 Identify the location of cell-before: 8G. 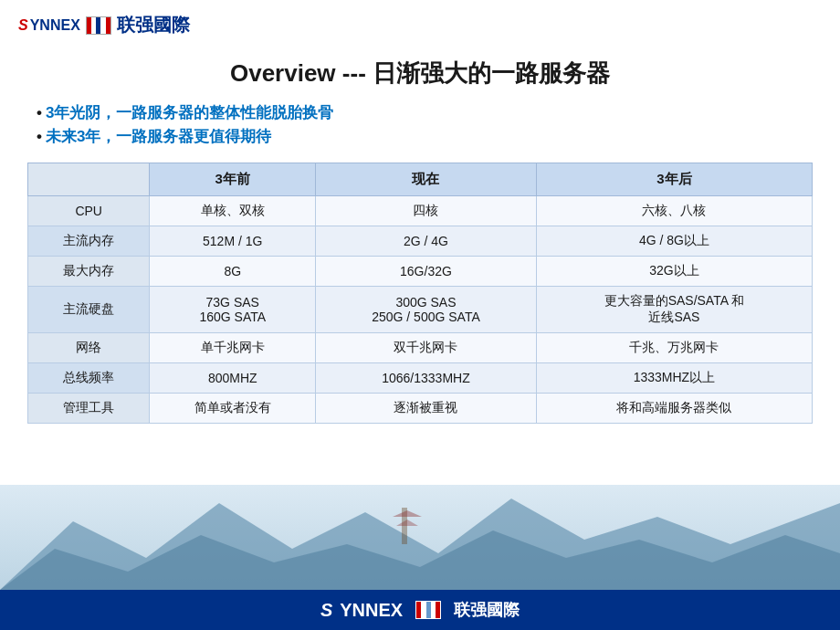
(233, 272).